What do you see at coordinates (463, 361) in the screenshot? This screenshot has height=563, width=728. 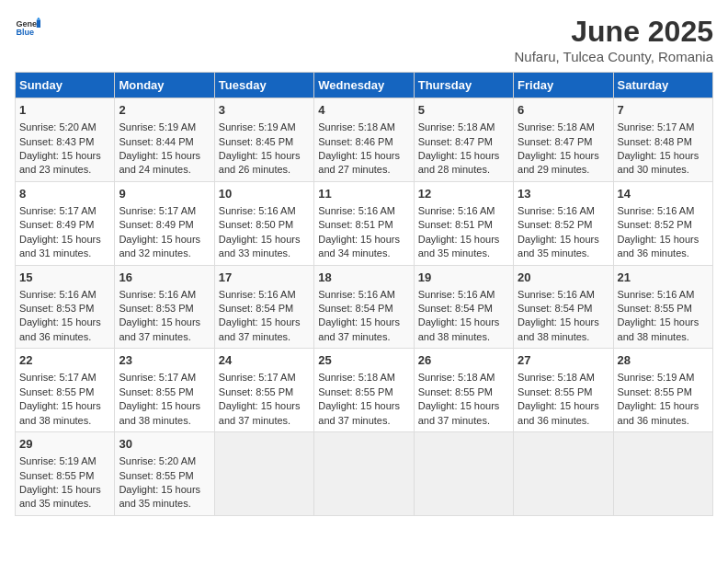 I see `day-number: 26` at bounding box center [463, 361].